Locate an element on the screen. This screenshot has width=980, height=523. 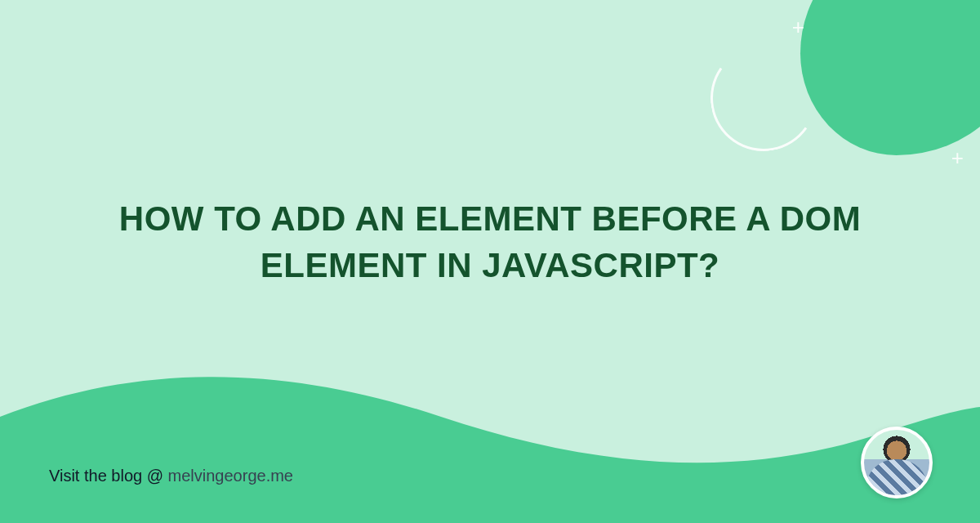
footer-prefix: Visit the blog @ is located at coordinates (109, 476).